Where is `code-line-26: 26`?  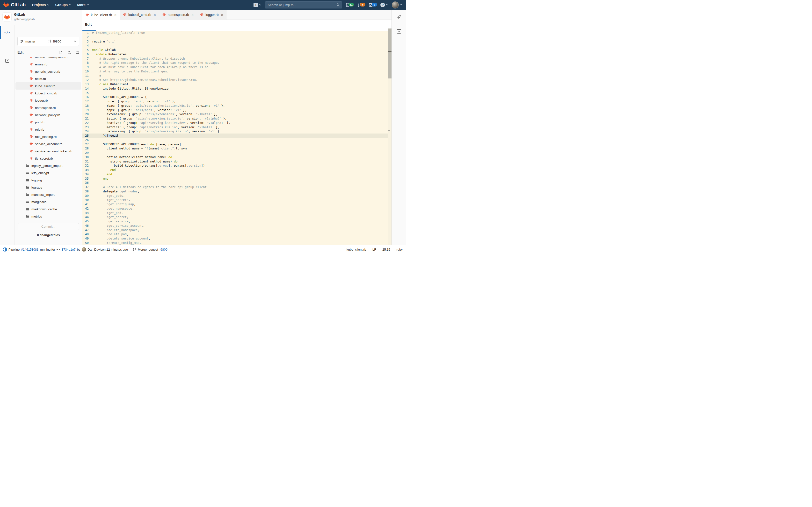 code-line-26: 26 is located at coordinates (236, 140).